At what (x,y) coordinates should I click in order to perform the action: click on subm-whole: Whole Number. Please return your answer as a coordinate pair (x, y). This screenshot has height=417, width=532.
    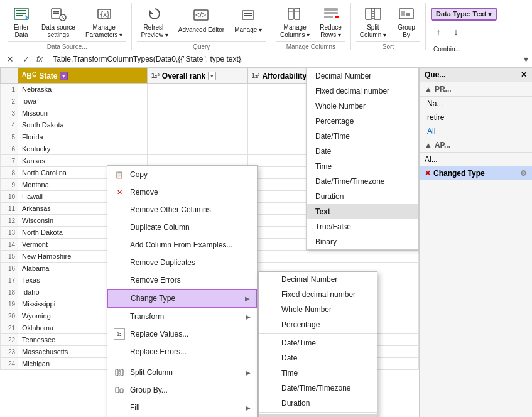
    Looking at the image, I should click on (318, 310).